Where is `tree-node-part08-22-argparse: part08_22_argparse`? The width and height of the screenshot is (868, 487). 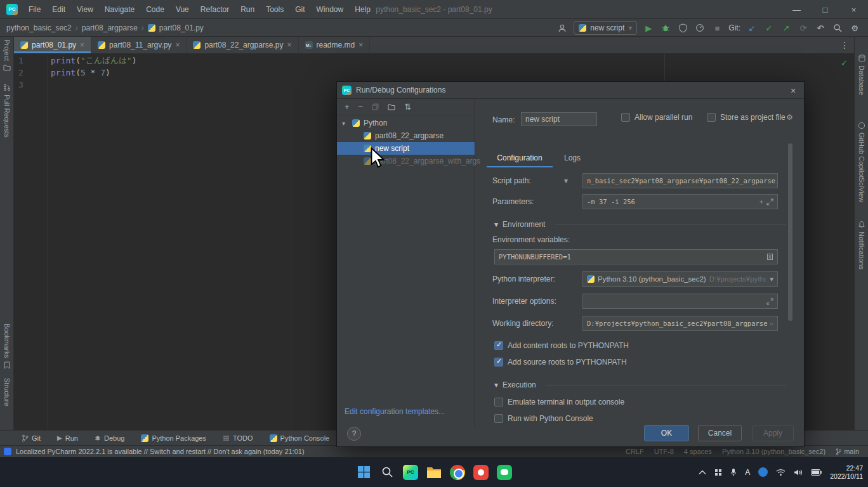 tree-node-part08-22-argparse: part08_22_argparse is located at coordinates (406, 136).